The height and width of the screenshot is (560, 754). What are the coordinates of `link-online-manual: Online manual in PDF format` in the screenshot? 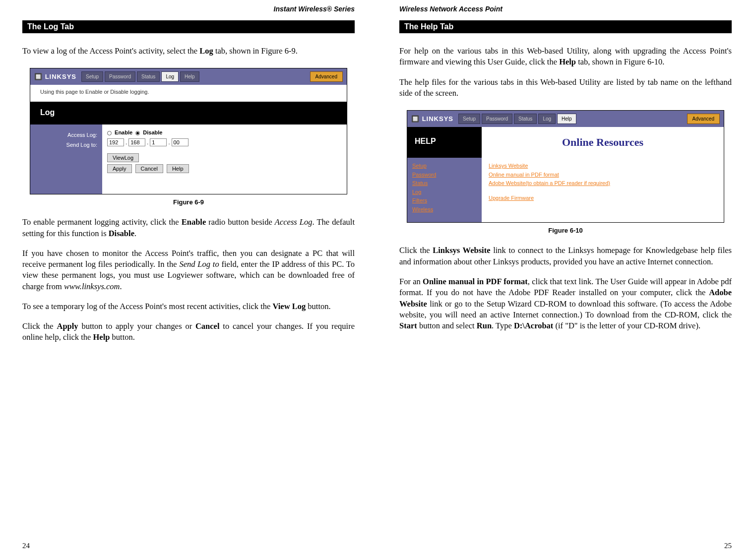 It's located at (603, 175).